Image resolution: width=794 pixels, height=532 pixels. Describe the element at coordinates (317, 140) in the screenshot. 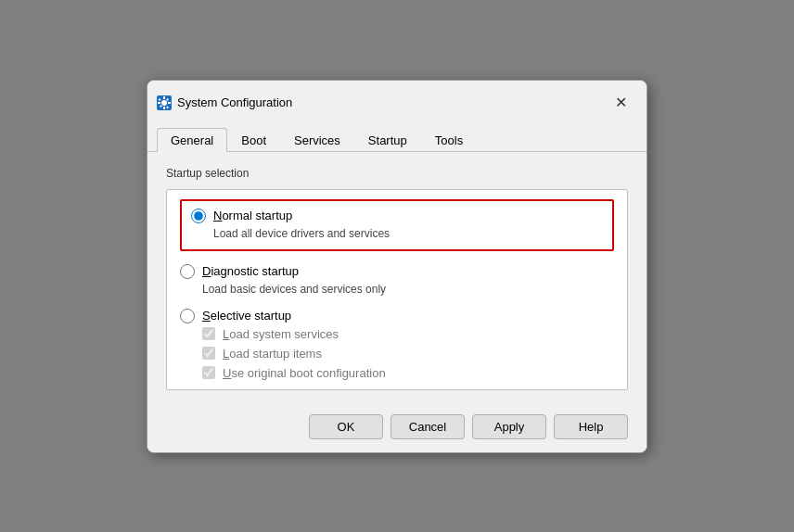

I see `tab-services: Services` at that location.